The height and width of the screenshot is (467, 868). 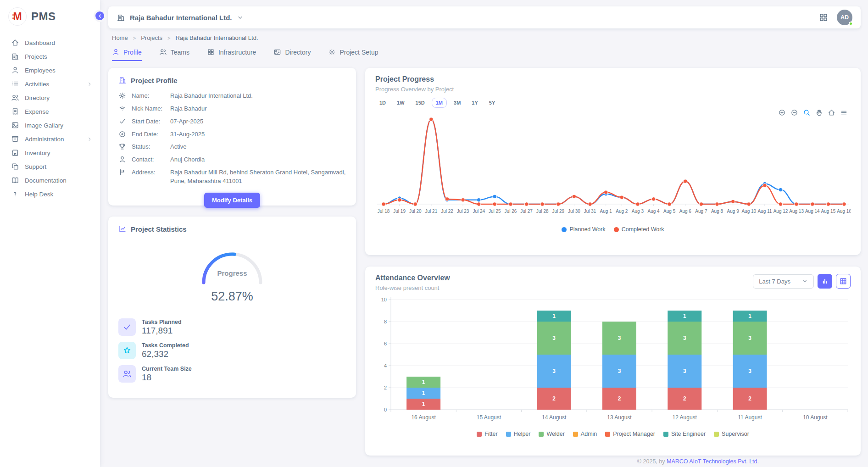 What do you see at coordinates (122, 121) in the screenshot?
I see `check-icon` at bounding box center [122, 121].